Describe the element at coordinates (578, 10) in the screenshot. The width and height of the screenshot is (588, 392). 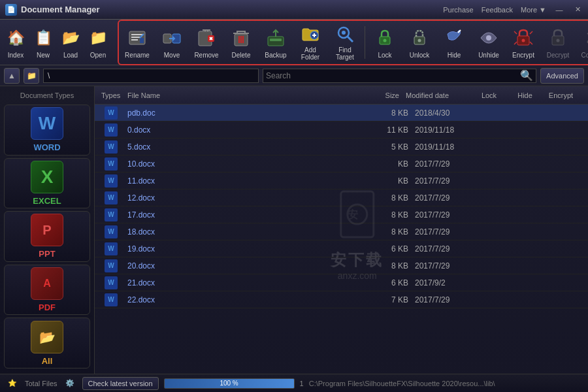
I see `close-button: ✕` at that location.